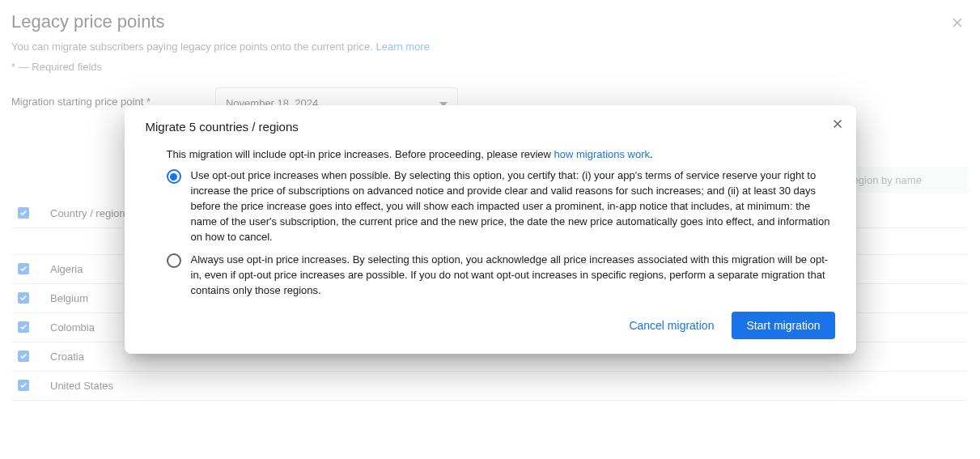 The height and width of the screenshot is (459, 980). I want to click on opt-in-text: Always use opt-in price increases. By se…, so click(513, 275).